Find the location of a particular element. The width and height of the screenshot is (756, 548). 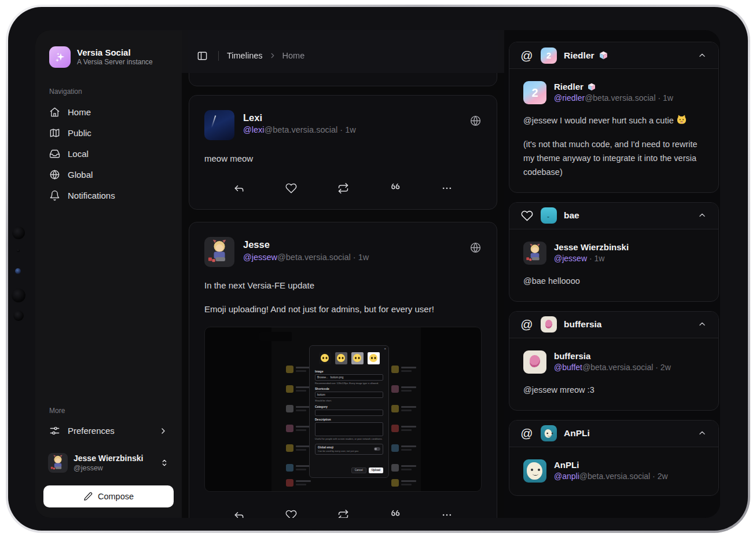

post-author-handle: @jessew is located at coordinates (260, 257).